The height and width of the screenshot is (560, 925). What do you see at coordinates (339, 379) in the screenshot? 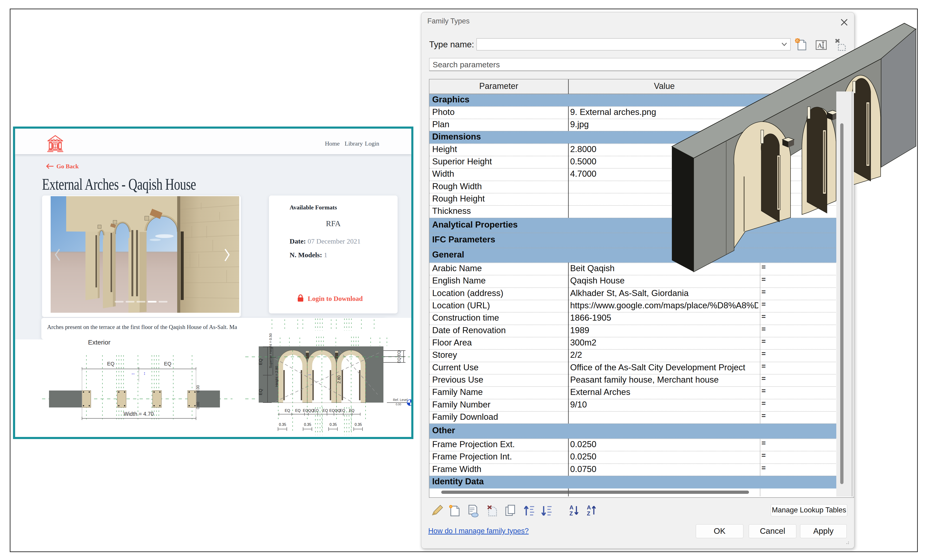
I see `svg-text: 2.80` at bounding box center [339, 379].